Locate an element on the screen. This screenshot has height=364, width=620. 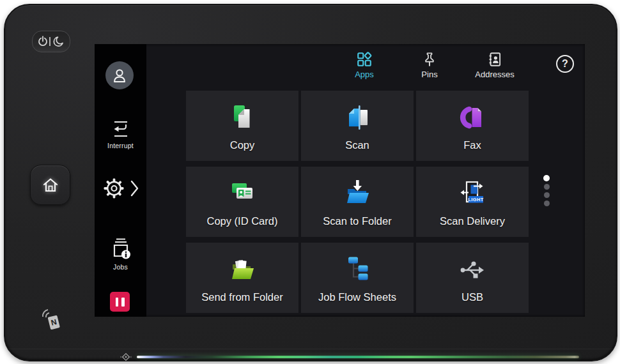
jobs-button: Jobs is located at coordinates (120, 254).